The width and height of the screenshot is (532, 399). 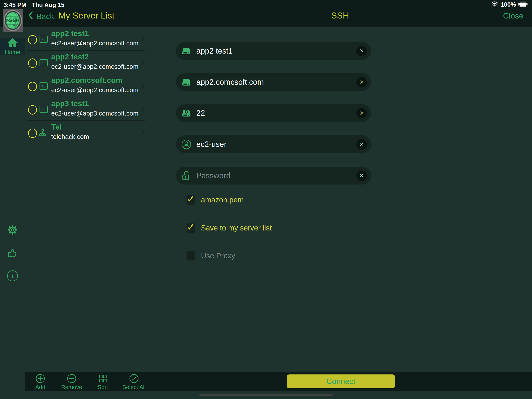 What do you see at coordinates (524, 5) in the screenshot?
I see `battery-icon` at bounding box center [524, 5].